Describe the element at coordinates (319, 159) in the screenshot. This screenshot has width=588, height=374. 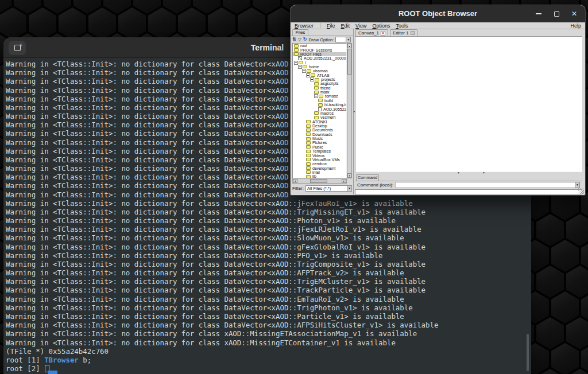
I see `tree-item: VirtualBox VMs` at that location.